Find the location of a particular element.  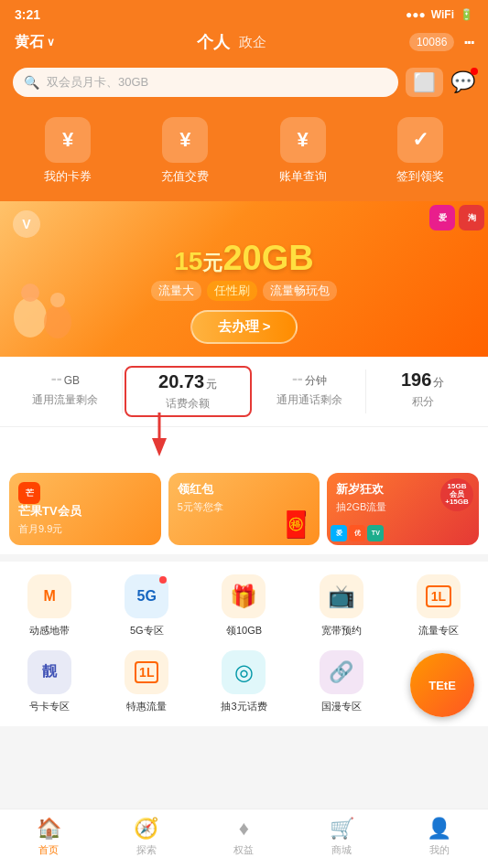

location-text: 黄石 is located at coordinates (29, 42).